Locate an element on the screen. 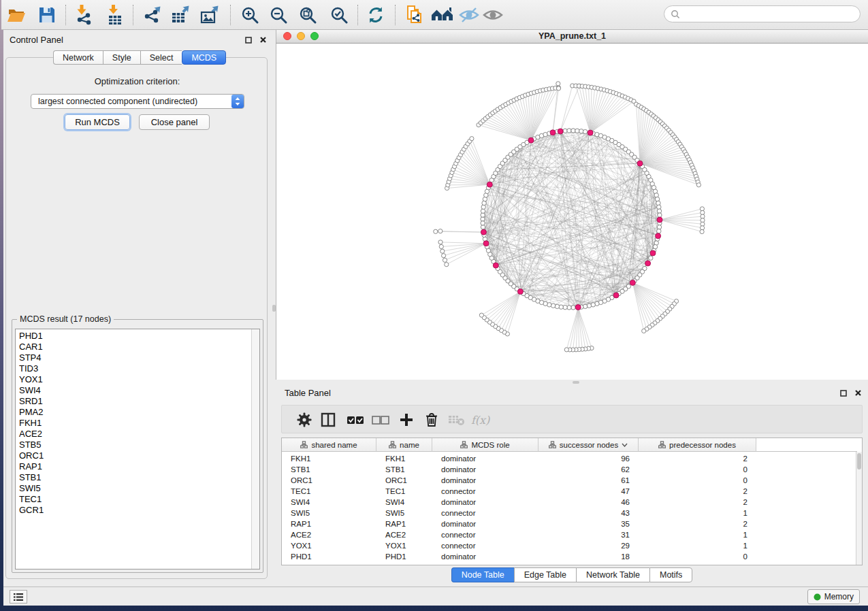 The height and width of the screenshot is (611, 868). mcds-result-item: SRD1 is located at coordinates (138, 401).